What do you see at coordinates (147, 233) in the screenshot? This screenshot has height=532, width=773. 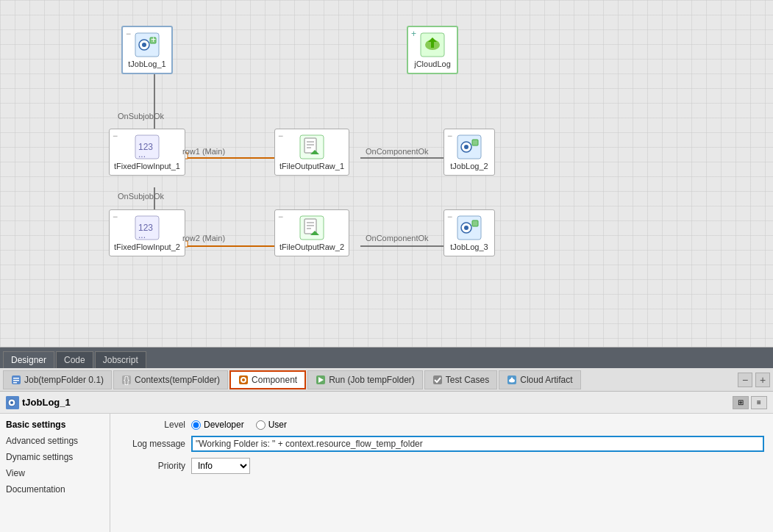 I see `node-tfixedflowinput-2: − 123 ... tFixedFlowInput_2` at bounding box center [147, 233].